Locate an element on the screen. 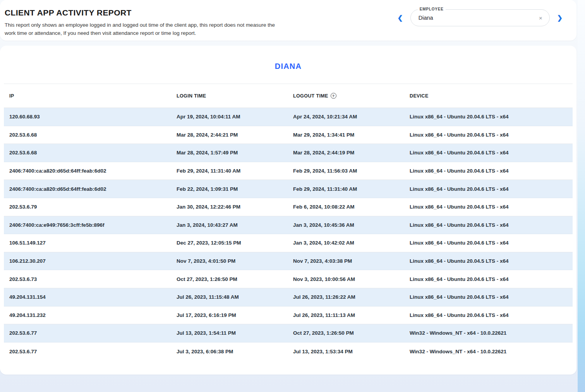 Image resolution: width=585 pixels, height=392 pixels. cell-ip: 106.51.149.127 is located at coordinates (87, 243).